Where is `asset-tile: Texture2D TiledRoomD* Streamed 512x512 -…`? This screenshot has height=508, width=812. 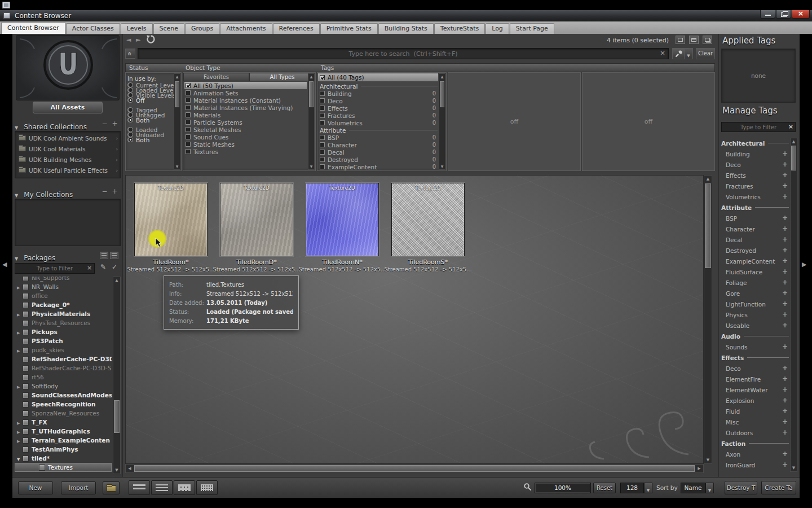 asset-tile: Texture2D TiledRoomD* Streamed 512x512 -… is located at coordinates (257, 230).